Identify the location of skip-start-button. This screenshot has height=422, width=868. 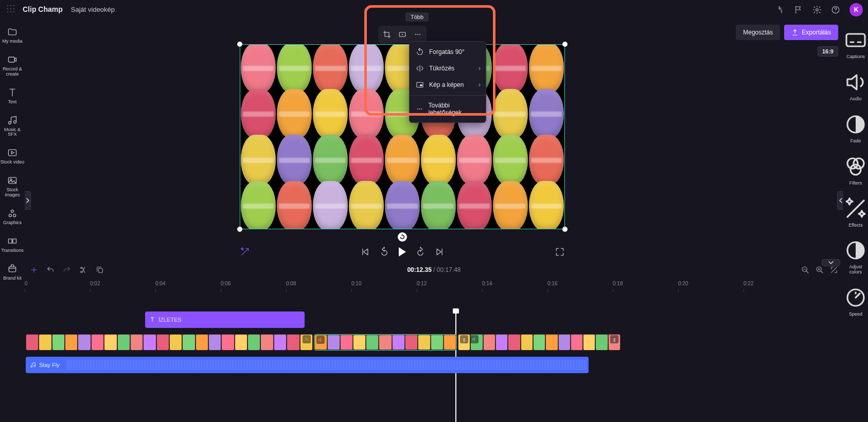
(365, 252).